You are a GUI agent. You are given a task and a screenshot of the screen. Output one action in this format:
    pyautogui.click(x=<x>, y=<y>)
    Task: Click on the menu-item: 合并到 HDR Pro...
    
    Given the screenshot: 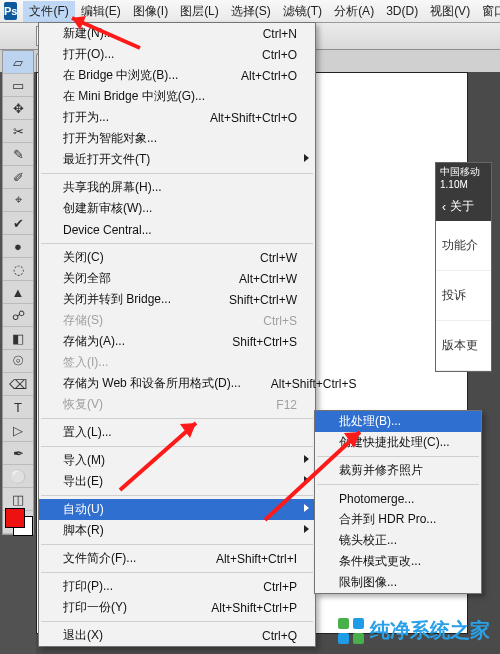 What is the action you would take?
    pyautogui.click(x=398, y=520)
    